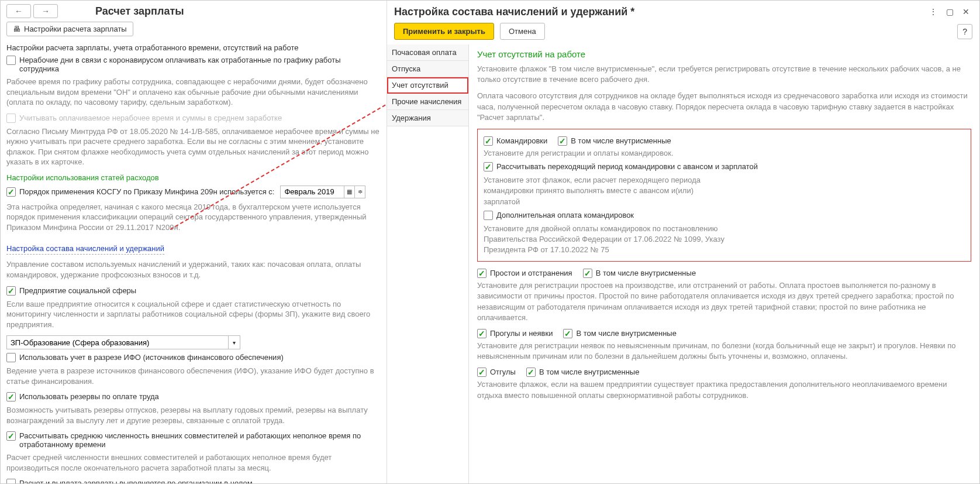  Describe the element at coordinates (194, 178) in the screenshot. I see `expenses-heading: Настройки использования статей расходов` at that location.